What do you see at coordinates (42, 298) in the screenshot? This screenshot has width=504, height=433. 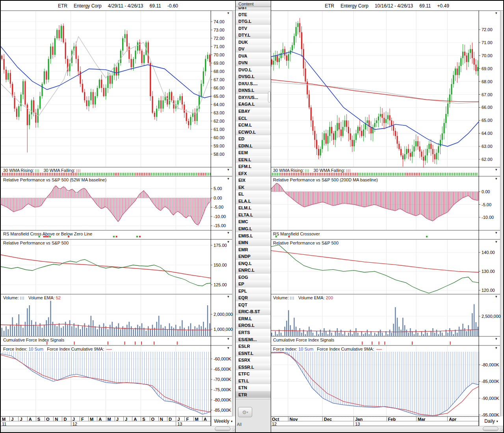 I see `volume-ema-label: Volume EMA:` at bounding box center [42, 298].